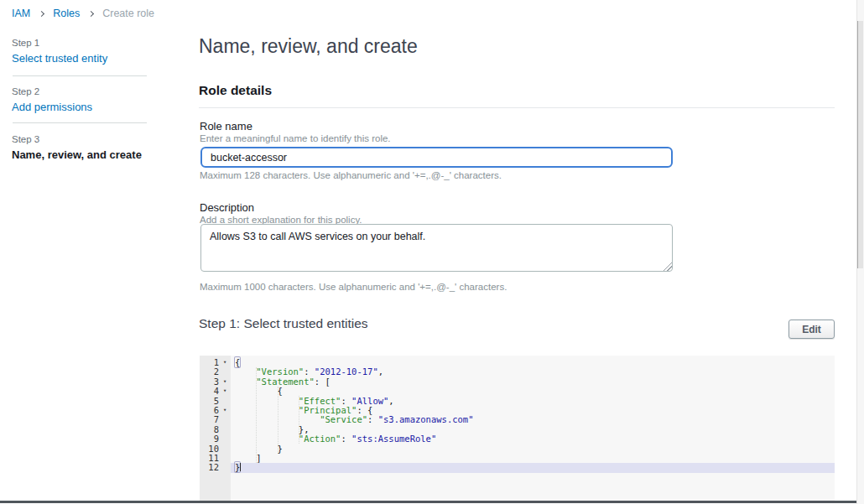  I want to click on page-scrollbar-thumb, so click(861, 144).